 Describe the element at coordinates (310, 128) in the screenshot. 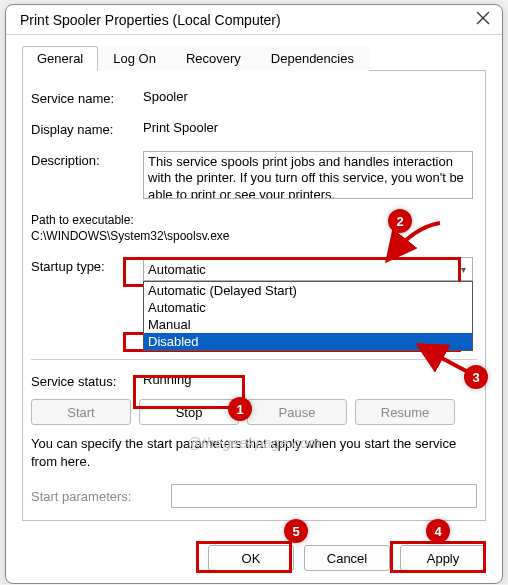

I see `display-name-value: Print Spooler` at that location.